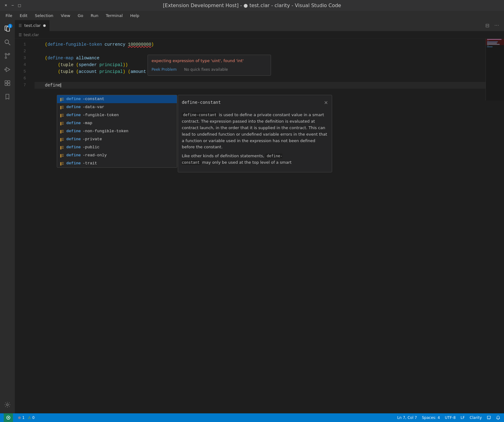 This screenshot has width=504, height=422. I want to click on feedback-icon, so click(489, 418).